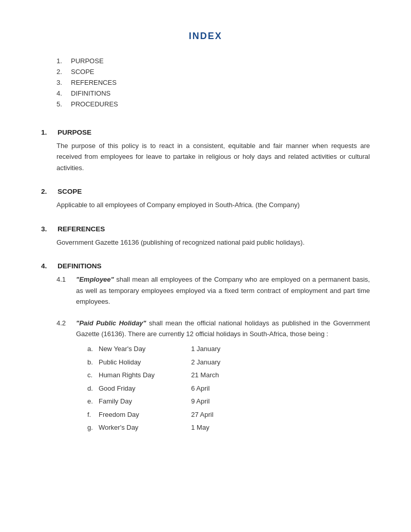  I want to click on index-item: 2.SCOPE, so click(213, 72).